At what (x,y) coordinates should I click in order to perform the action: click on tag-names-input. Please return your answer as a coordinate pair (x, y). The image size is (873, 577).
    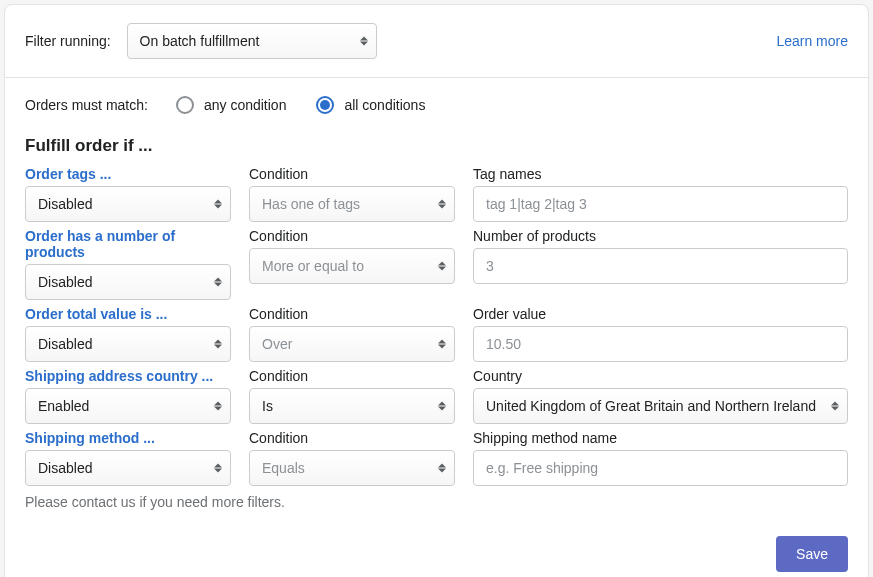
    Looking at the image, I should click on (660, 204).